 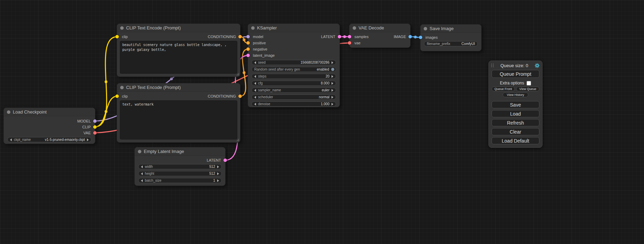 I want to click on drag-handle-icon, so click(x=493, y=66).